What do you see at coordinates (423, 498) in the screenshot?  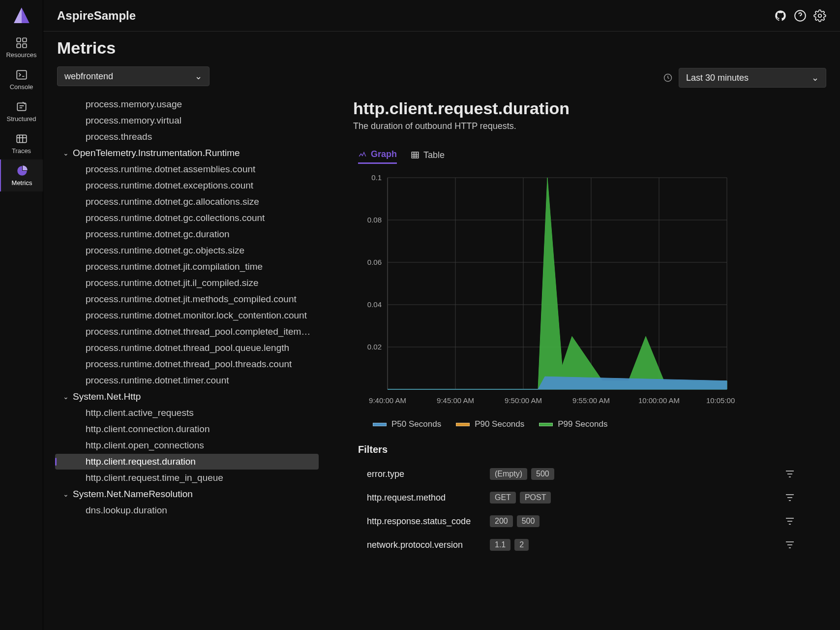 I see `filter-name: http.request.method` at bounding box center [423, 498].